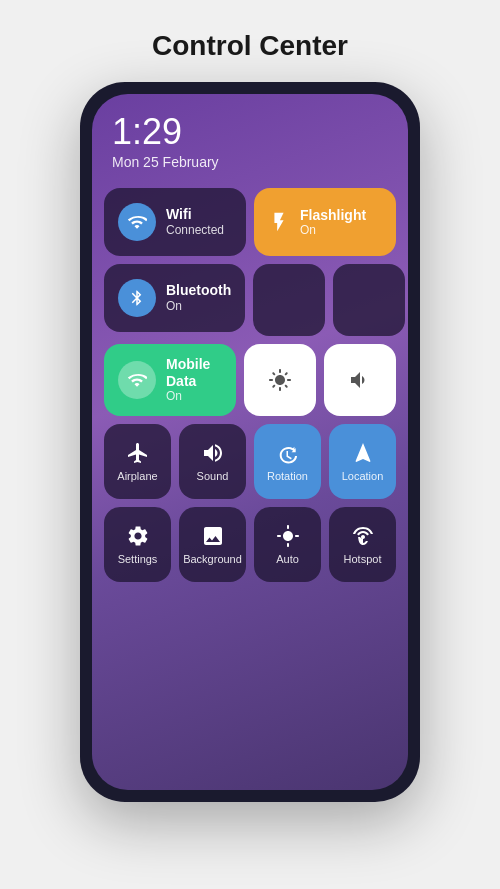 This screenshot has width=500, height=889. Describe the element at coordinates (333, 230) in the screenshot. I see `flashlight-sublabel: On` at that location.